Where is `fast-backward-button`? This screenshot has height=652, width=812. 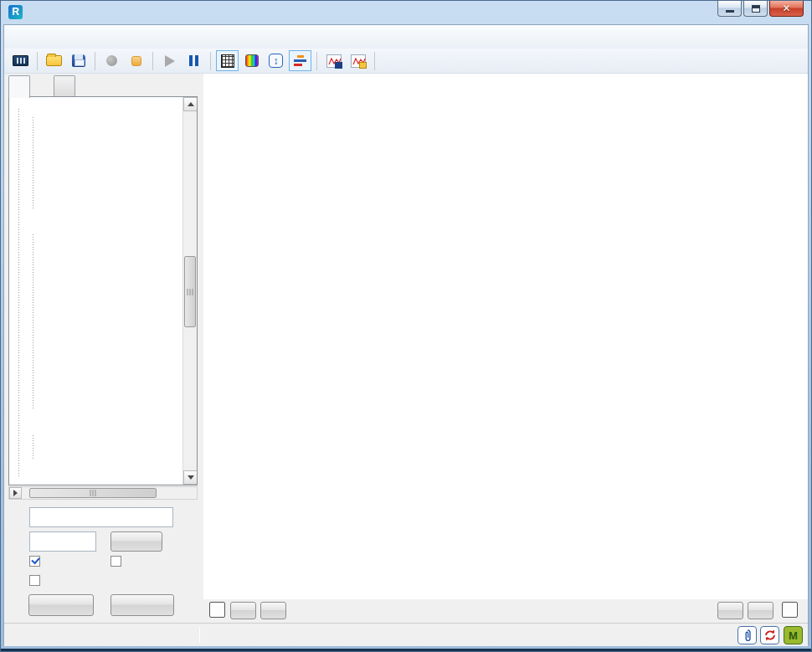
fast-backward-button is located at coordinates (243, 611).